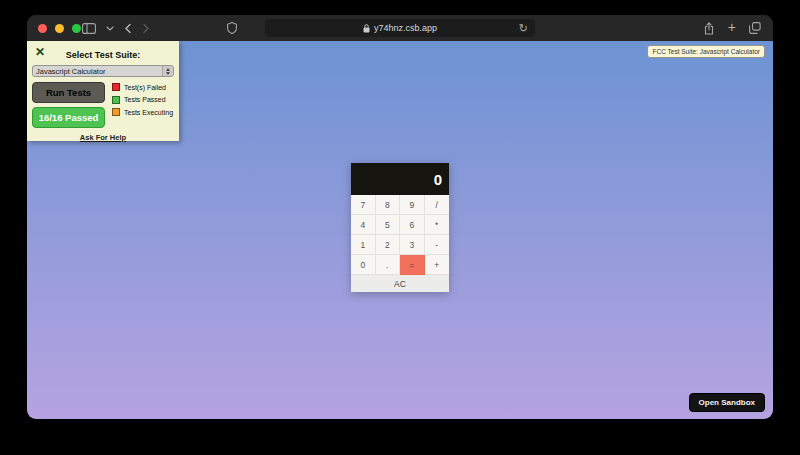  What do you see at coordinates (68, 92) in the screenshot?
I see `run-tests-button: Run Tests` at bounding box center [68, 92].